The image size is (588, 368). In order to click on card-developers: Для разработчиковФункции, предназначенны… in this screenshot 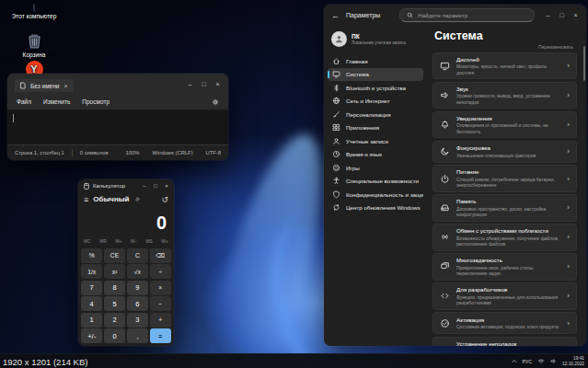, I will do `click(504, 296)`.